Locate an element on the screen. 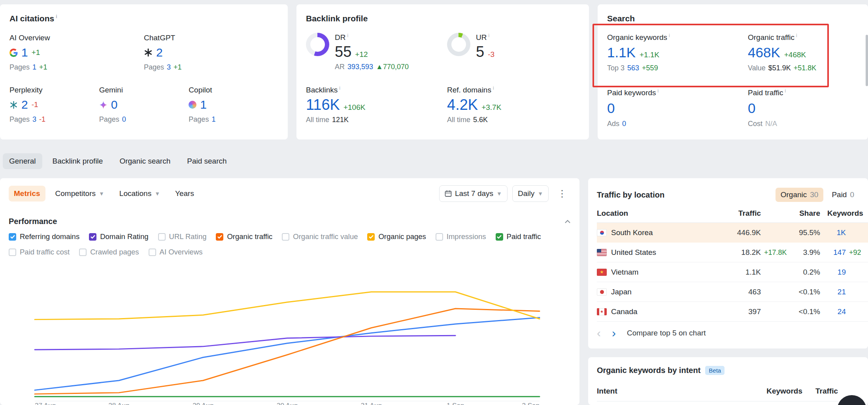 The width and height of the screenshot is (868, 405). compare-top5-link: Compare top 5 on chart is located at coordinates (666, 333).